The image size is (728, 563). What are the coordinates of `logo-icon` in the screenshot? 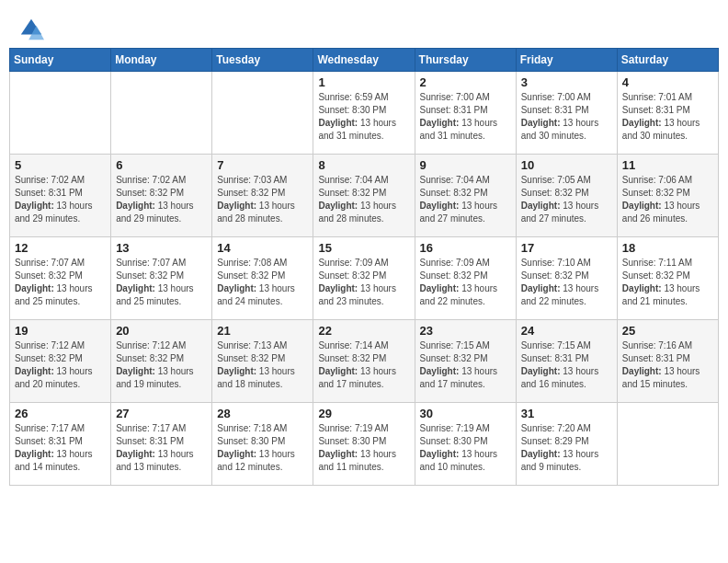 It's located at (31, 29).